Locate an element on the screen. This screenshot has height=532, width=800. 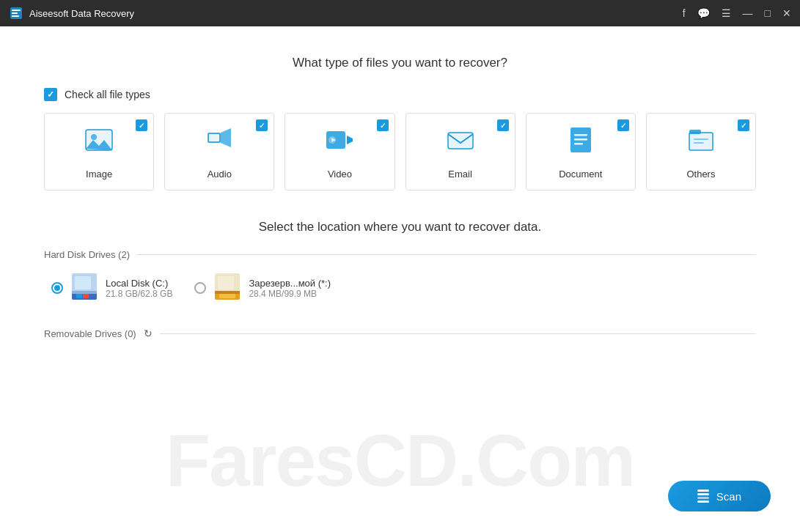
scan-icon is located at coordinates (703, 496).